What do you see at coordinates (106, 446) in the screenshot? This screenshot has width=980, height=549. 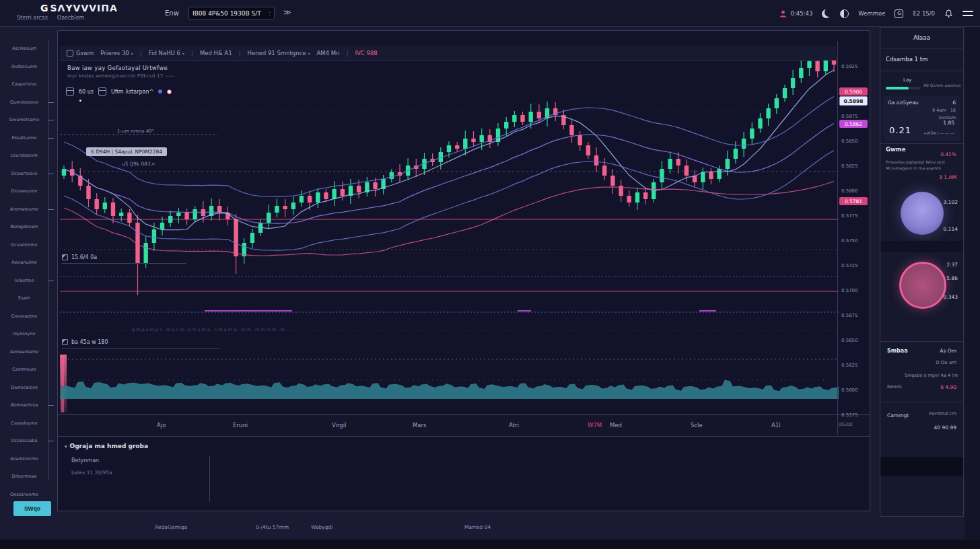 I see `bottom-panel-header: ▾Ograja ma hmed groba` at bounding box center [106, 446].